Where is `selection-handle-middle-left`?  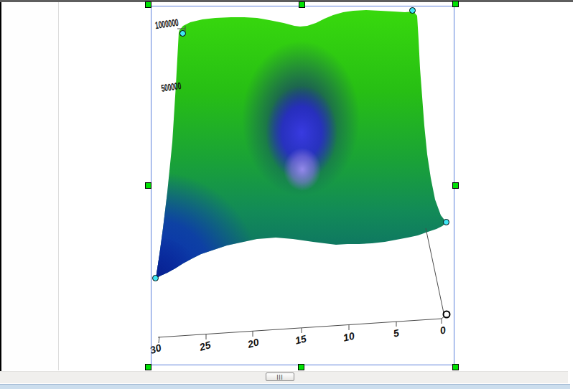 selection-handle-middle-left is located at coordinates (148, 185).